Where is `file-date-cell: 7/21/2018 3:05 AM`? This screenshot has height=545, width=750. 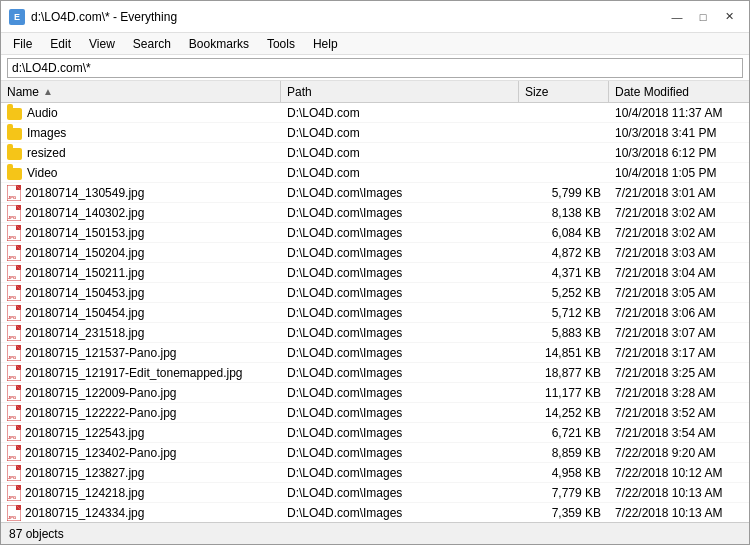 file-date-cell: 7/21/2018 3:05 AM is located at coordinates (679, 292).